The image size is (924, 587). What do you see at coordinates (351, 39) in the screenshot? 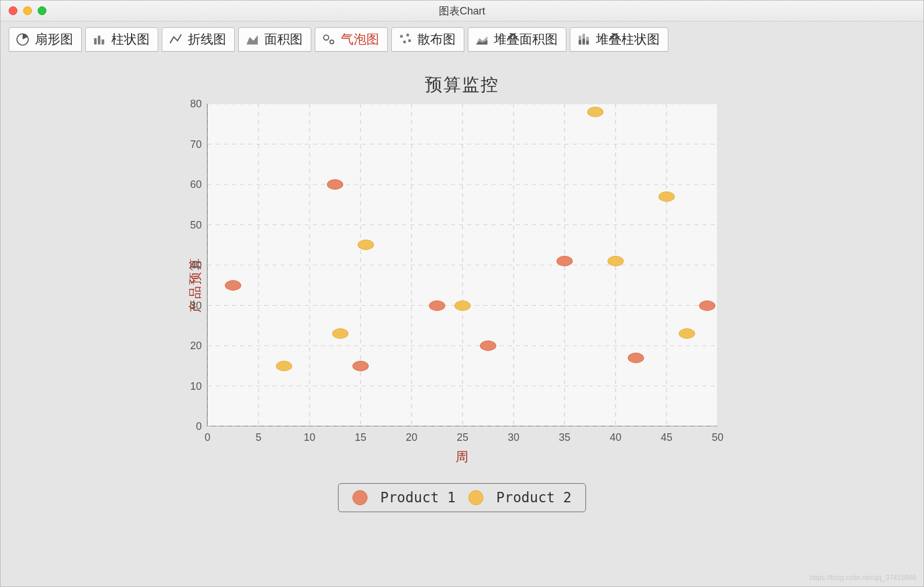
I see `tab-bubble: 气泡图` at bounding box center [351, 39].